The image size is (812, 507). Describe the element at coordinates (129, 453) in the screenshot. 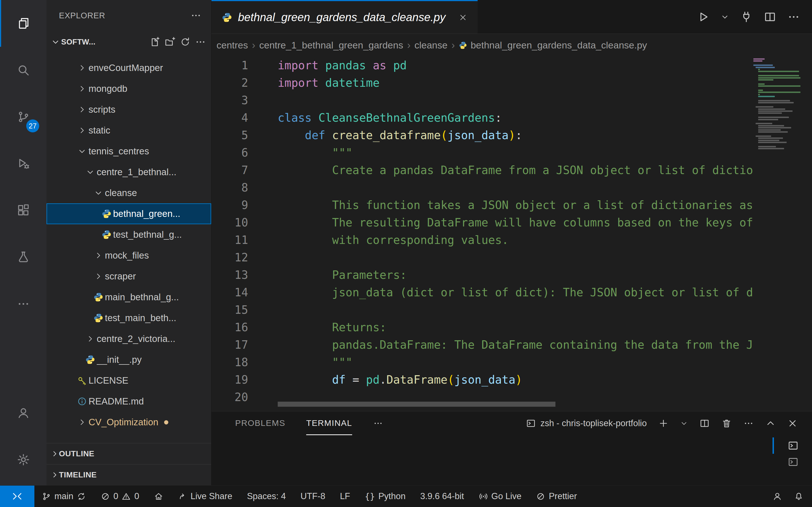

I see `sidebar-view-outline: OUTLINE` at that location.